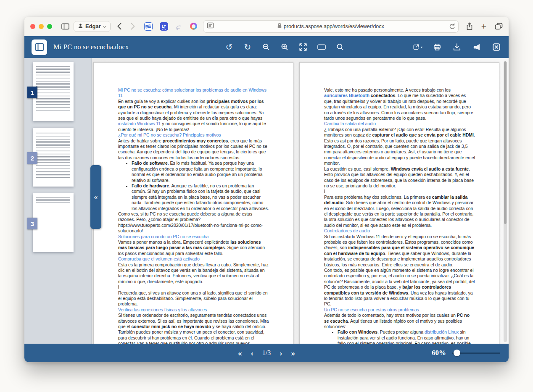 Image resolution: width=533 pixels, height=392 pixels. What do you see at coordinates (179, 26) in the screenshot?
I see `signal-arcs-extension-icon` at bounding box center [179, 26].